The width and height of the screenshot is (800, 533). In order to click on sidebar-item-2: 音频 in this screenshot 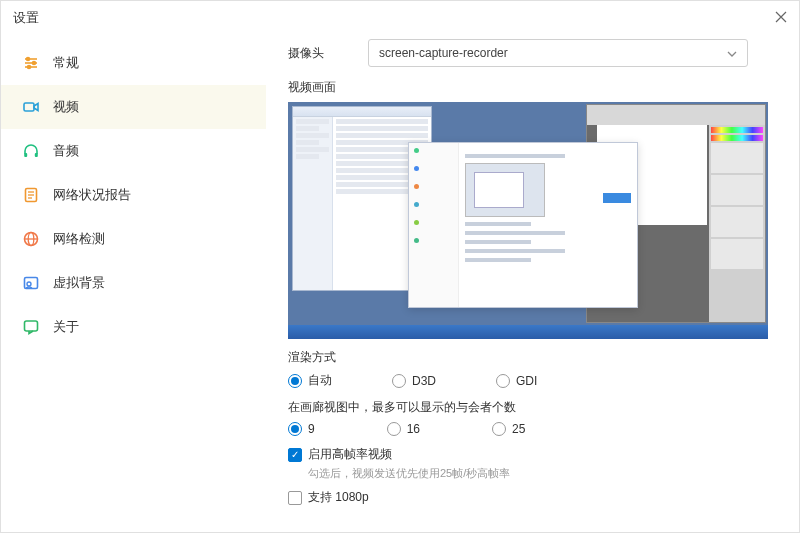, I will do `click(134, 151)`.